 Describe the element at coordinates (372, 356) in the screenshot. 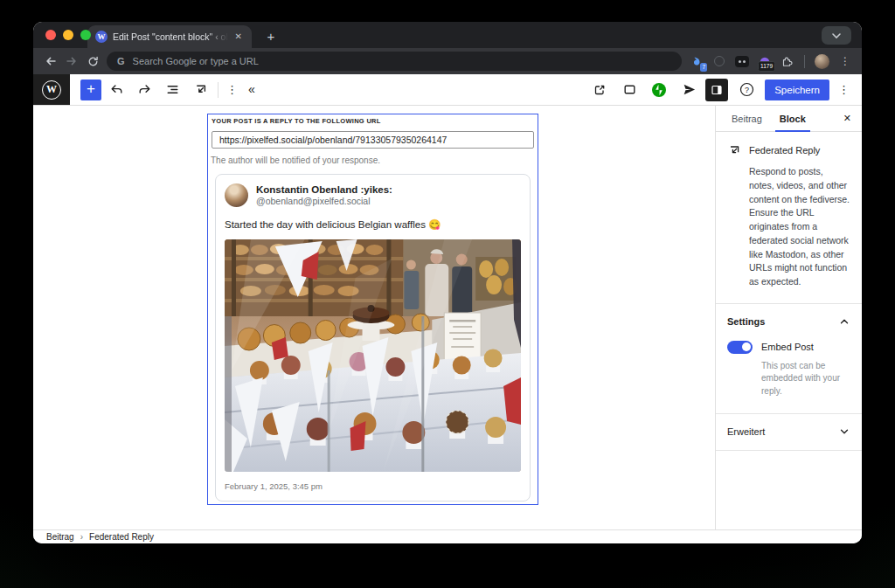

I see `post-photo` at that location.